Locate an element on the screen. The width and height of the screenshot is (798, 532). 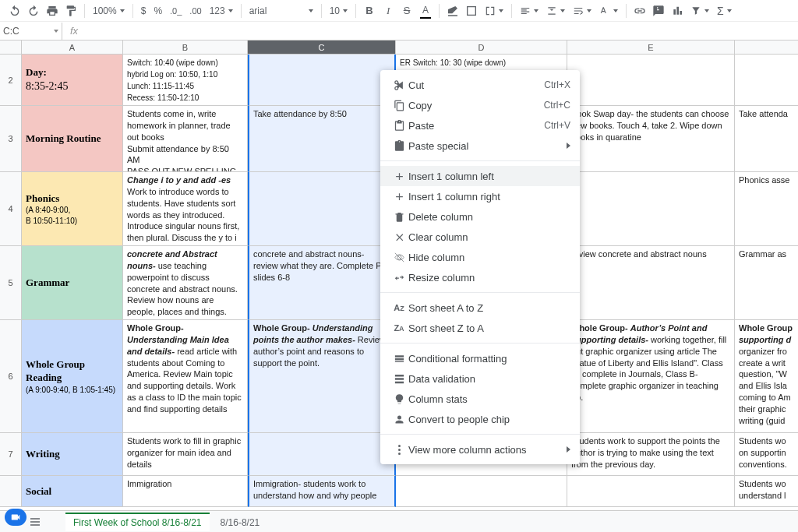
all-sheets-button is located at coordinates (35, 522).